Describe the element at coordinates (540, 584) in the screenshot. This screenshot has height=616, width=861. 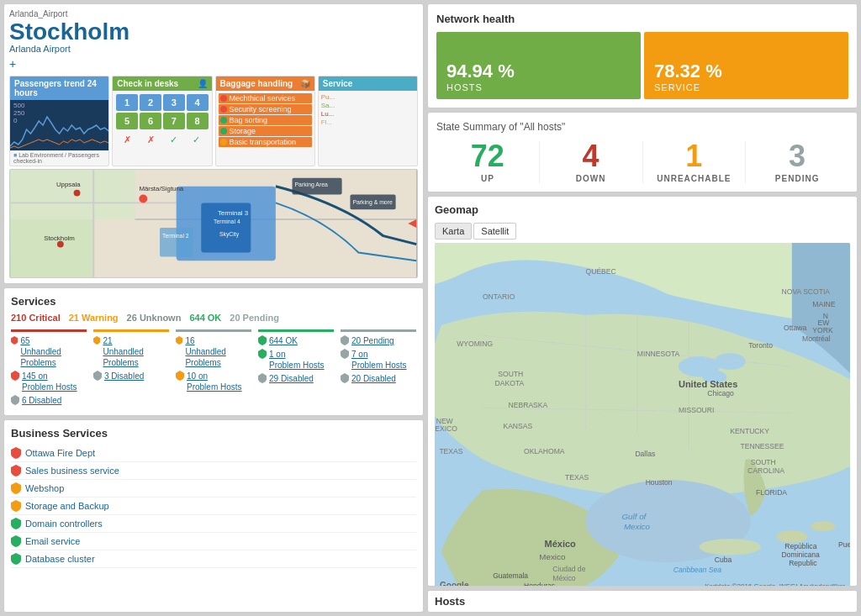
I see `svg-text: Honduras` at that location.